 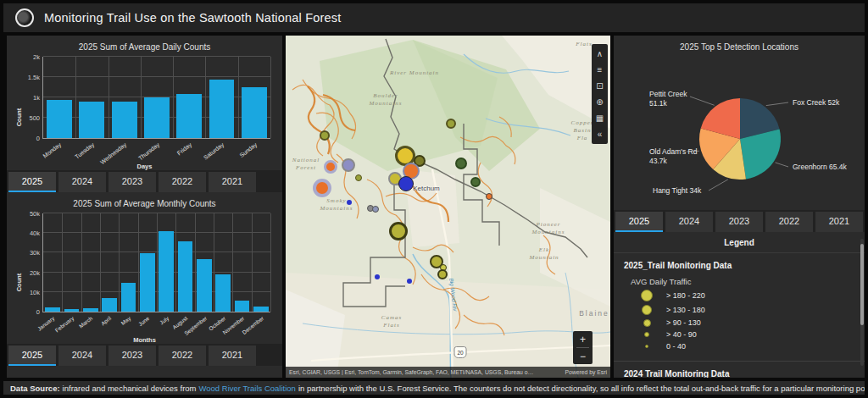 I want to click on x-axis-labels: MondayTuesdayWednesdayThursdayFridaySatu…, so click(x=156, y=152).